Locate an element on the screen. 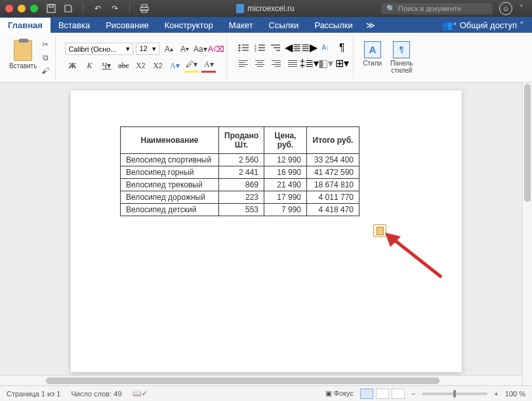 Image resolution: width=532 pixels, height=401 pixels. zoom-in-button: + is located at coordinates (496, 394).